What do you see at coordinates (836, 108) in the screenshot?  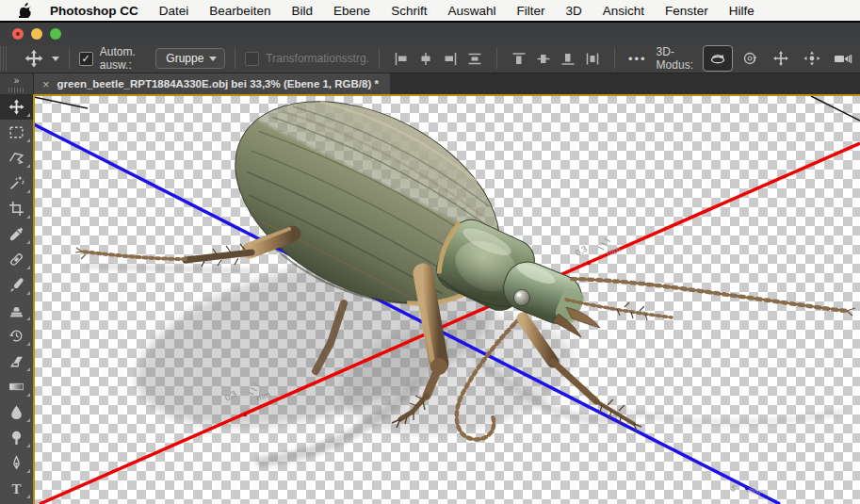 I see `ground-plane-edge-right` at bounding box center [836, 108].